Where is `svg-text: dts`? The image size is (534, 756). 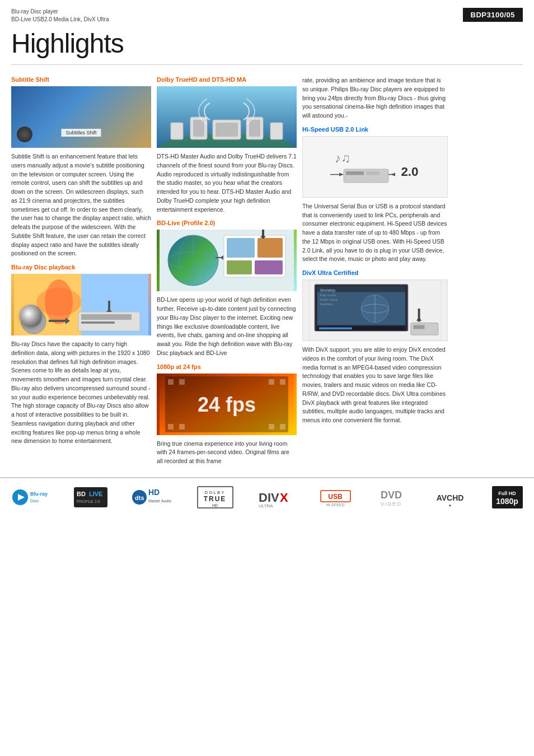
svg-text: dts is located at coordinates (140, 498).